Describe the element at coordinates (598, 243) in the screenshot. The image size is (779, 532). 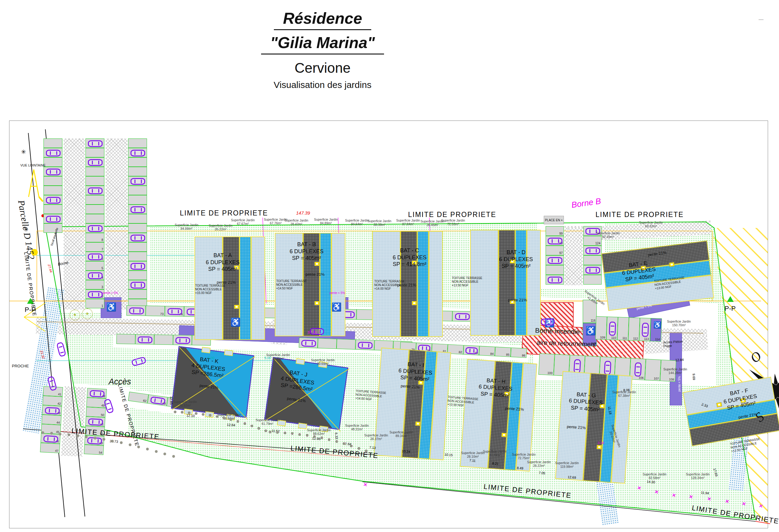
I see `stall-number: 124` at that location.